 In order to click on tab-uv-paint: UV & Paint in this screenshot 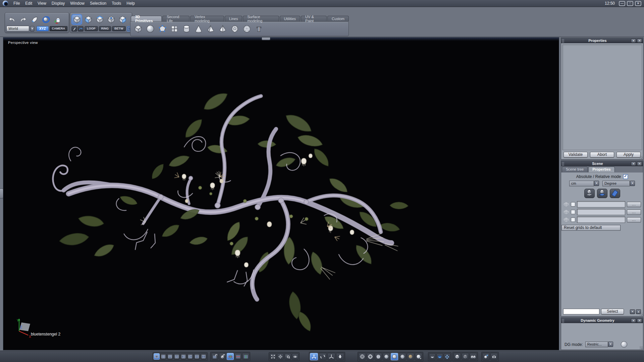, I will do `click(314, 19)`.